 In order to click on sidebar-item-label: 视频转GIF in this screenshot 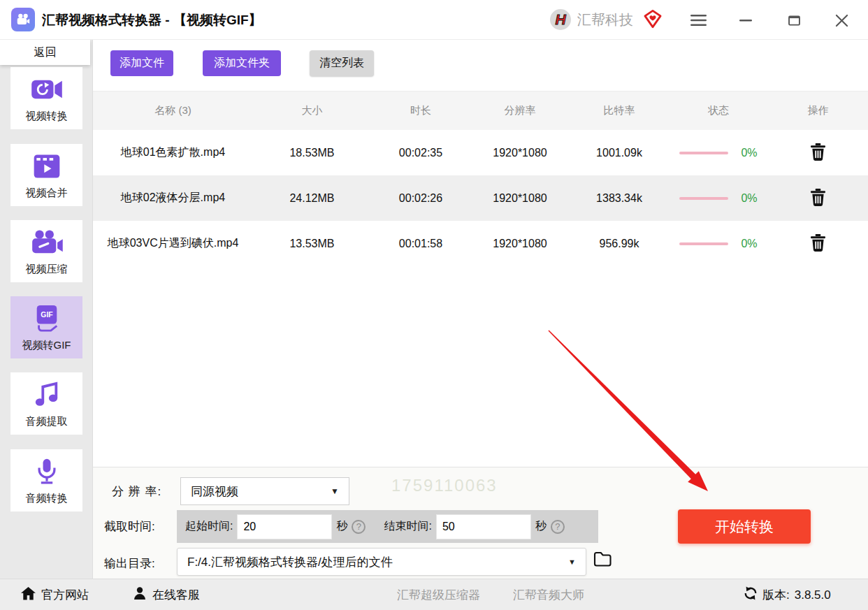, I will do `click(47, 345)`.